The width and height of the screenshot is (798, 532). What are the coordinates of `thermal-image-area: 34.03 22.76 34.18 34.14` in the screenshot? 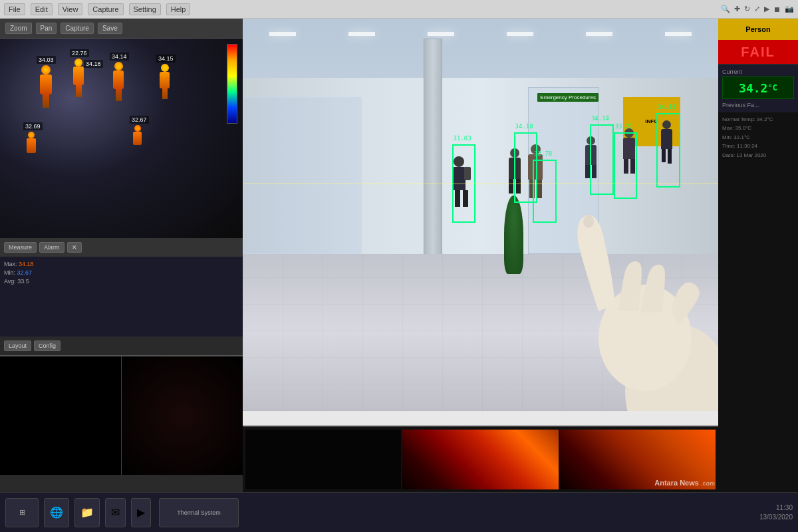 It's located at (121, 138).